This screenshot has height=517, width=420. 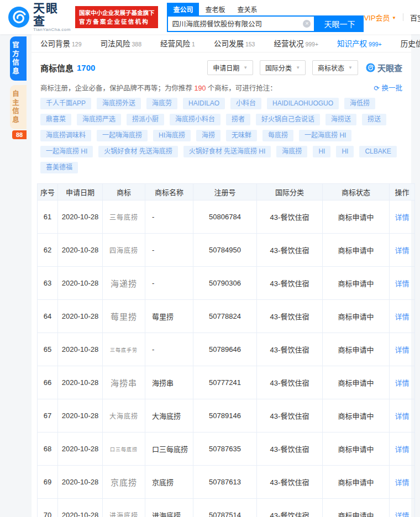 I want to click on table-row: 672020-10-28大海底捞大海底捞5078914643-餐饮住宿商标申请中…, so click(x=227, y=416).